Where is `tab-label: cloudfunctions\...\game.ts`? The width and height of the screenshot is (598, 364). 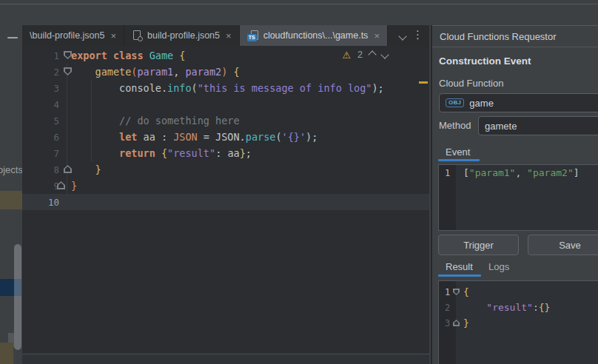 tab-label: cloudfunctions\...\game.ts is located at coordinates (316, 36).